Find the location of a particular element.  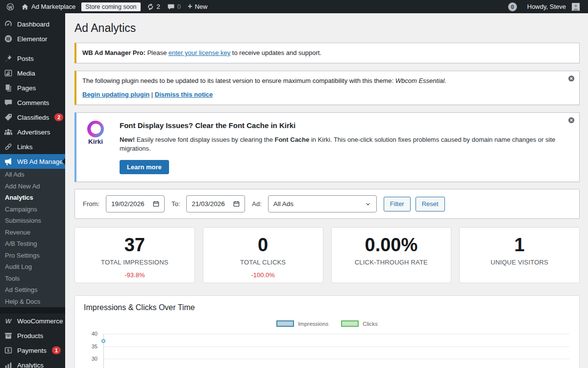

submenu-item-tools: Tools is located at coordinates (32, 279).